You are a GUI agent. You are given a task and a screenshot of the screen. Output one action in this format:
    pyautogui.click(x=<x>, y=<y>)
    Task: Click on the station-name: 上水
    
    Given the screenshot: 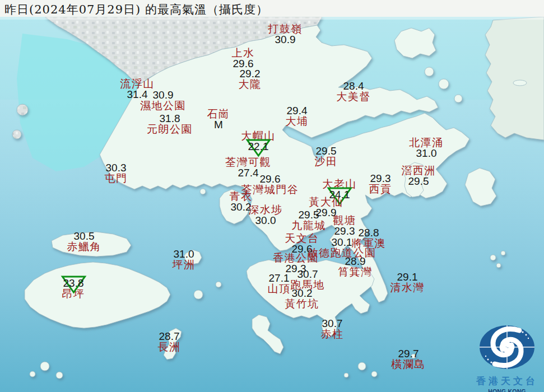 What is the action you would take?
    pyautogui.click(x=243, y=53)
    